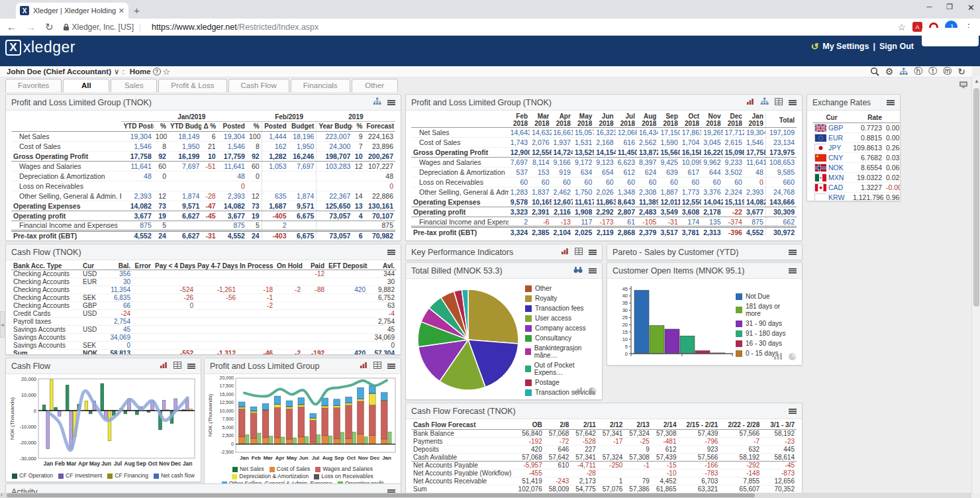 The image size is (980, 498). What do you see at coordinates (268, 352) in the screenshot?
I see `balance-link: -46` at bounding box center [268, 352].